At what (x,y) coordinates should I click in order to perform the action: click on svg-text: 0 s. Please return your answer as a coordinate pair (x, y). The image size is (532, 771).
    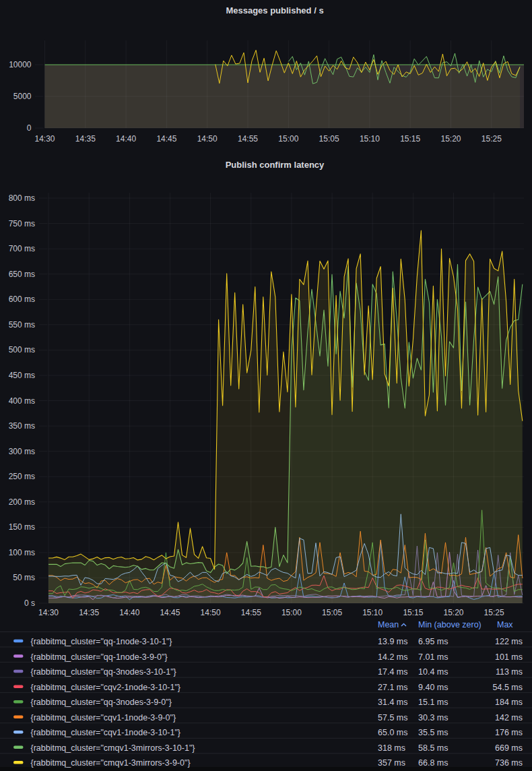
    Looking at the image, I should click on (30, 603).